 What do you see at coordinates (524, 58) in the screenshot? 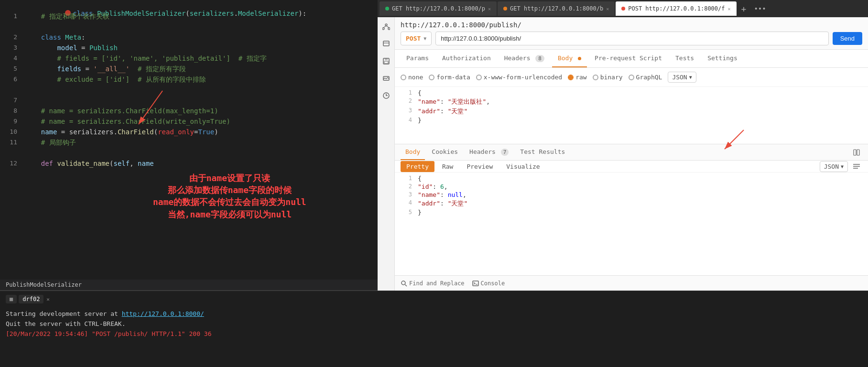
I see `tab-headers: Headers 8` at bounding box center [524, 58].